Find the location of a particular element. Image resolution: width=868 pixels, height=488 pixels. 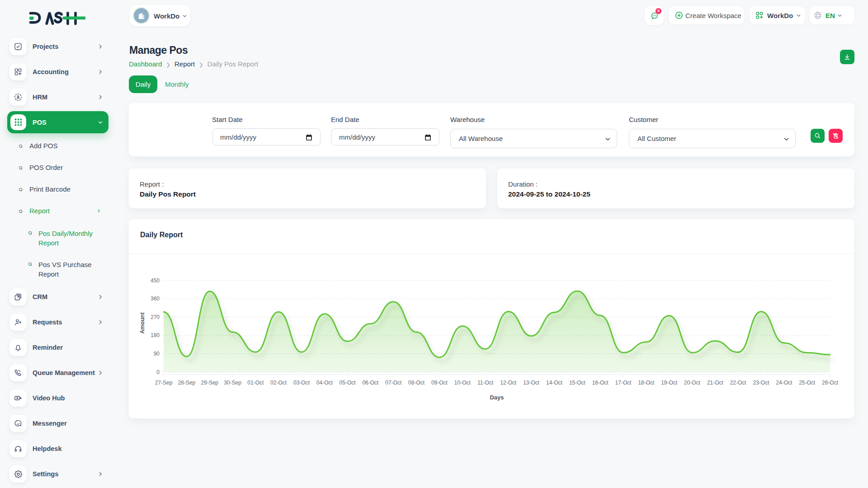

svg-text: 19-Oct is located at coordinates (669, 383).